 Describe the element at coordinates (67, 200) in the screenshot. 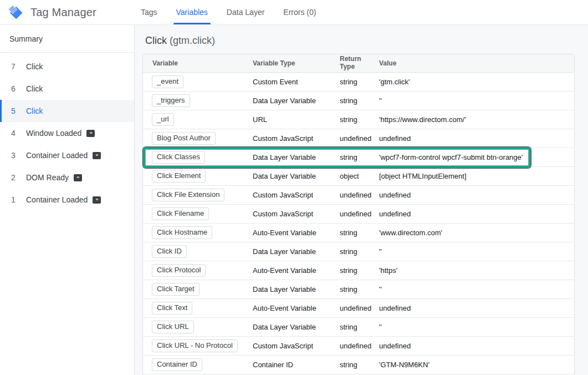

I see `sidebar-item-1-container-loaded: 1Container Loaded‹›` at that location.